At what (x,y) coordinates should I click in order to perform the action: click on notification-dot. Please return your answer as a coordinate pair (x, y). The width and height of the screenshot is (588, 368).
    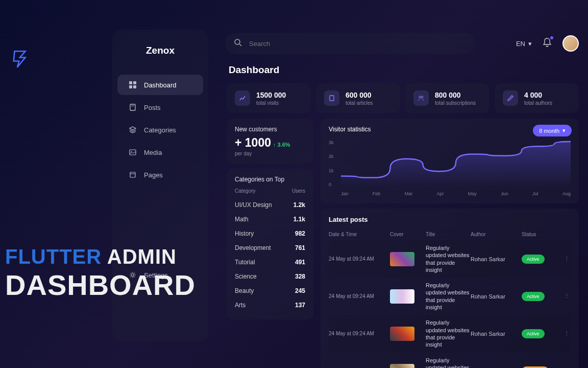
    Looking at the image, I should click on (552, 38).